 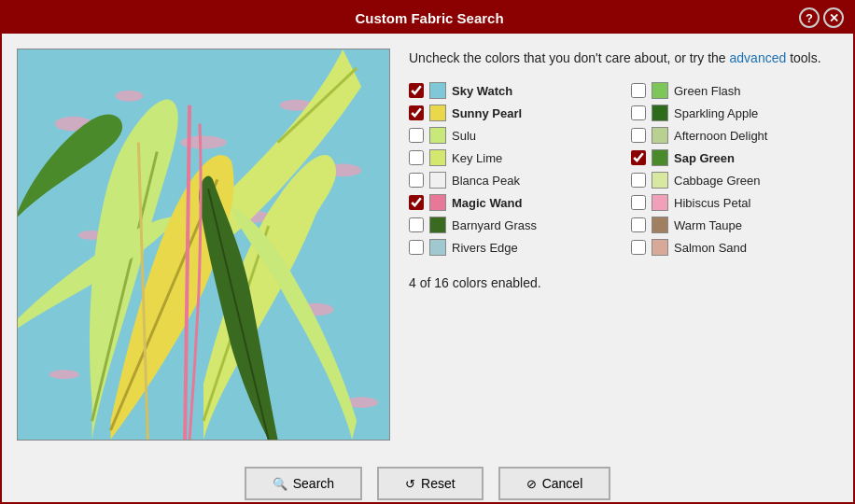 What do you see at coordinates (438, 225) in the screenshot?
I see `color-swatch-barnyard-grass` at bounding box center [438, 225].